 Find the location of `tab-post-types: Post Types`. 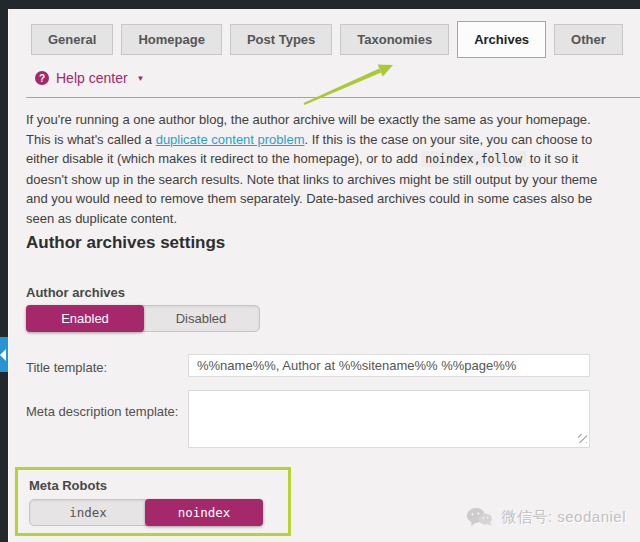

tab-post-types: Post Types is located at coordinates (281, 40).